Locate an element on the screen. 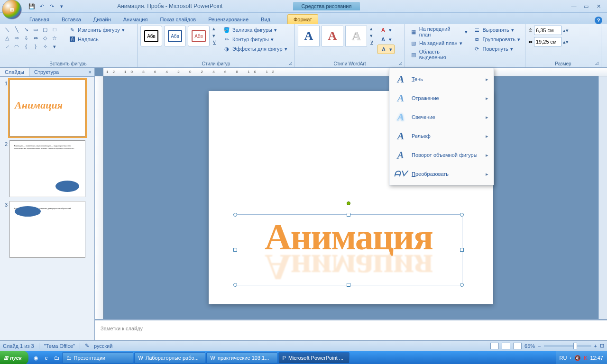  taskbar-item: Wпрактические 103,1... is located at coordinates (242, 358).